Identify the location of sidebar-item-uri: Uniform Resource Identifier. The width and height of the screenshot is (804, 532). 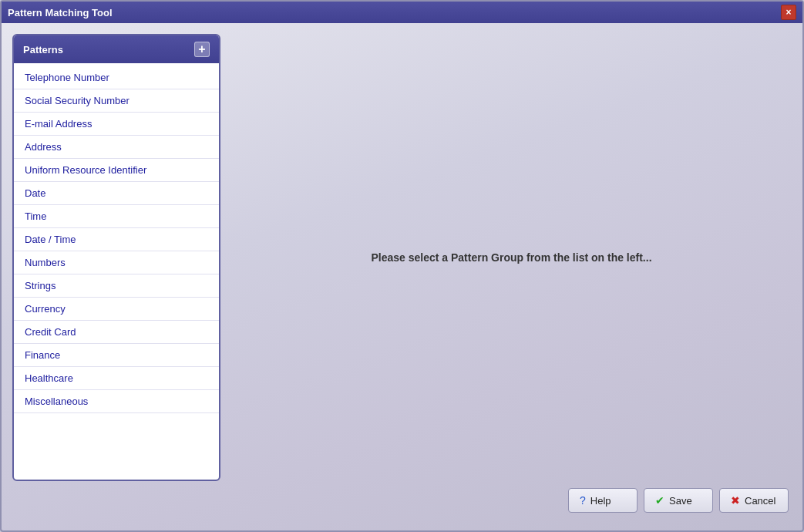
(116, 170).